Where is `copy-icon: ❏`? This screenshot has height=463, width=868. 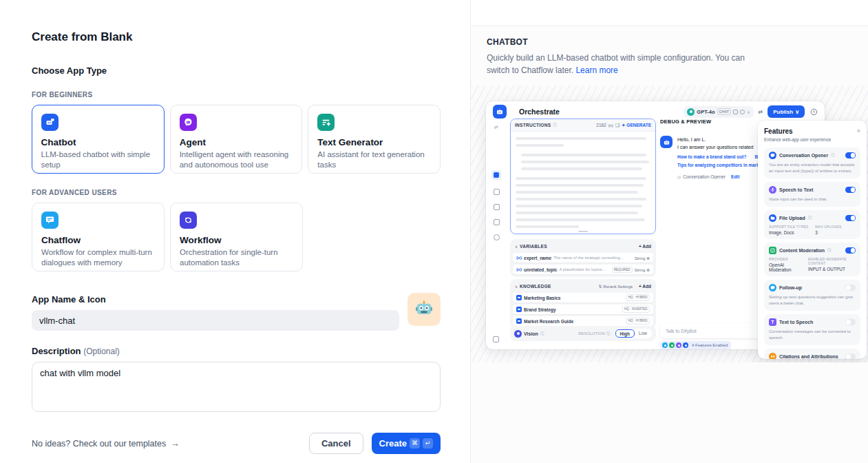
copy-icon: ❏ is located at coordinates (617, 125).